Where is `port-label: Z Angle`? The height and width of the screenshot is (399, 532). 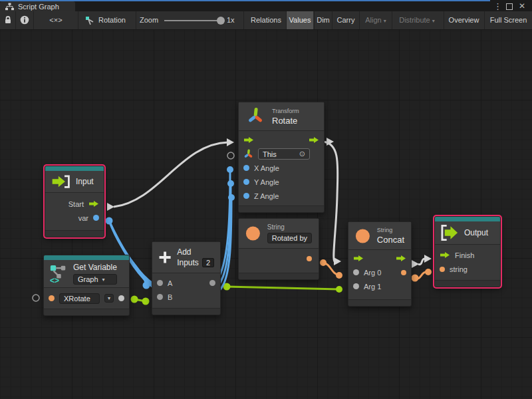 port-label: Z Angle is located at coordinates (266, 196).